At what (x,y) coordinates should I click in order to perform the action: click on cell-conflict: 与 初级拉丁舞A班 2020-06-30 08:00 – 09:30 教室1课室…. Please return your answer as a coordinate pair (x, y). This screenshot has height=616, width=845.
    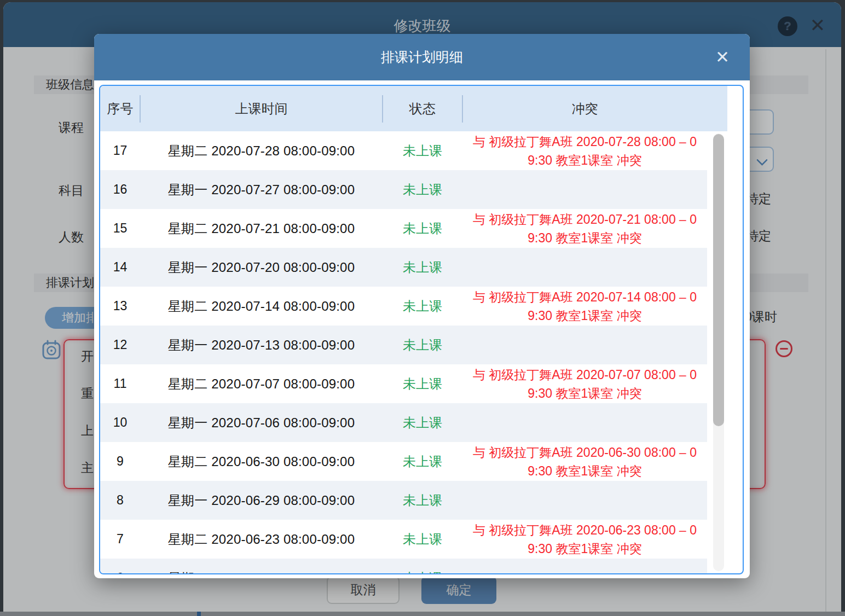
    Looking at the image, I should click on (584, 462).